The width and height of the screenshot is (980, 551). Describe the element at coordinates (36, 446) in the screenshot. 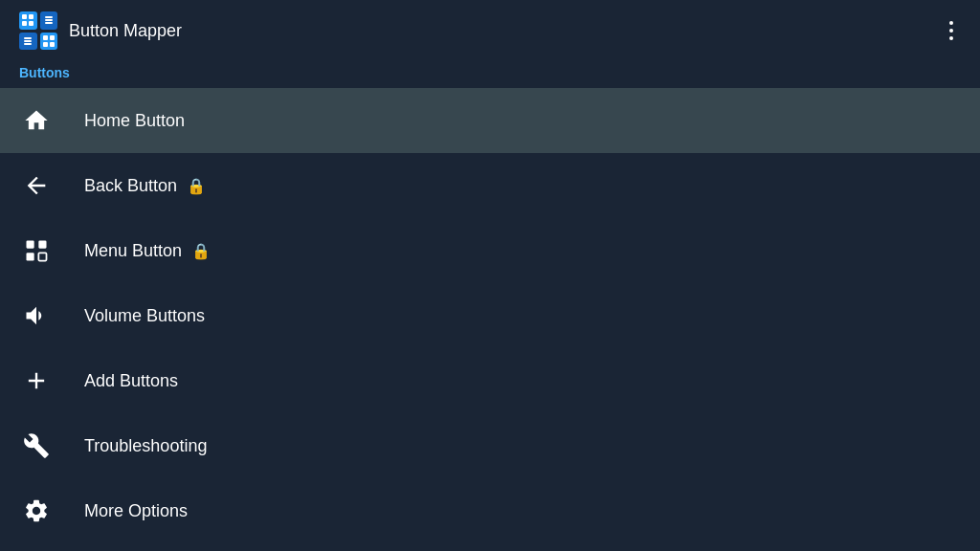

I see `troubleshooting-icon` at that location.